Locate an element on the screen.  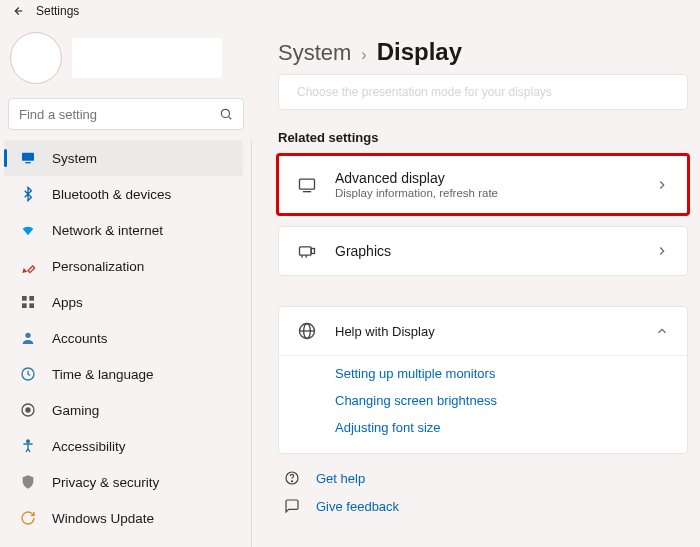
sidebar-item-personalization: Personalization is located at coordinates (124, 266).